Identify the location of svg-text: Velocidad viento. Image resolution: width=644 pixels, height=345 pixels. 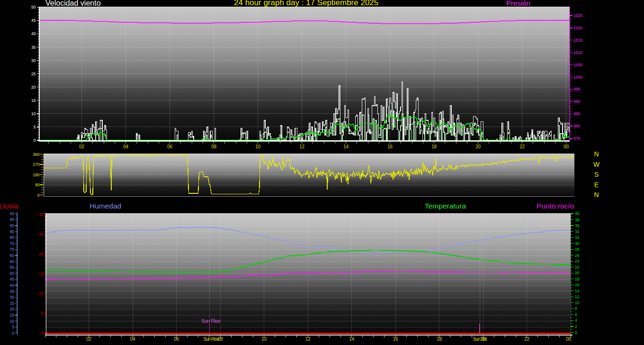
(73, 4).